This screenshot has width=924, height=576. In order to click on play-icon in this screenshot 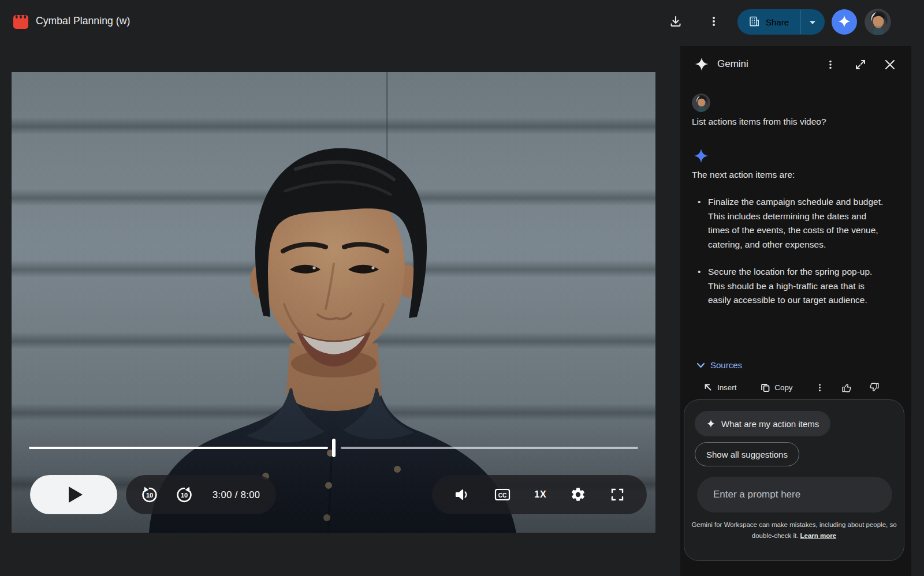, I will do `click(76, 495)`.